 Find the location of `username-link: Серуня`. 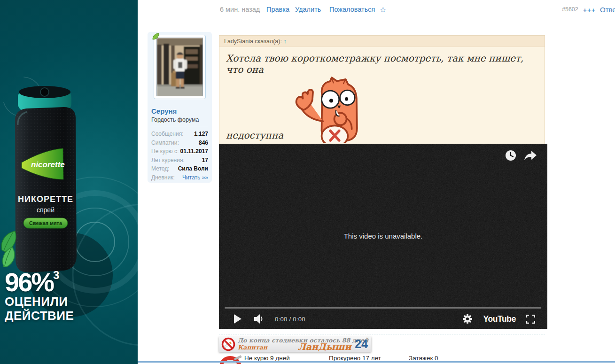

username-link: Серуня is located at coordinates (164, 111).